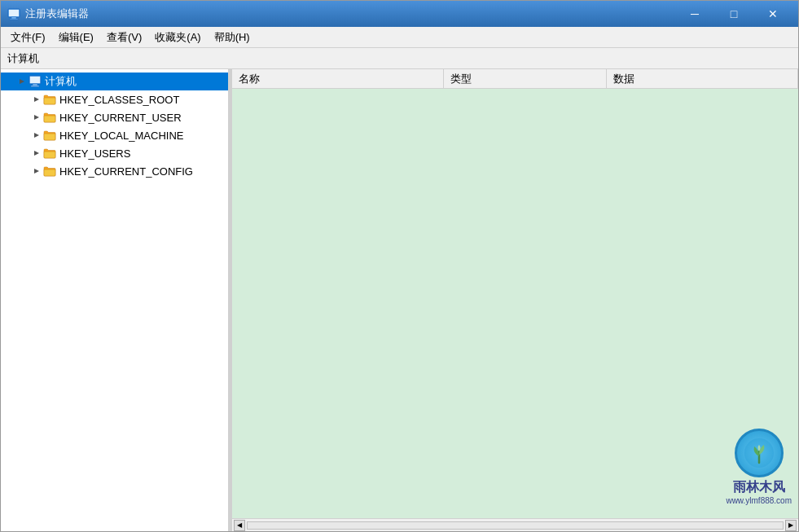 Image resolution: width=799 pixels, height=532 pixels. Describe the element at coordinates (759, 500) in the screenshot. I see `watermark-text-sub: www.ylmf888.com` at that location.